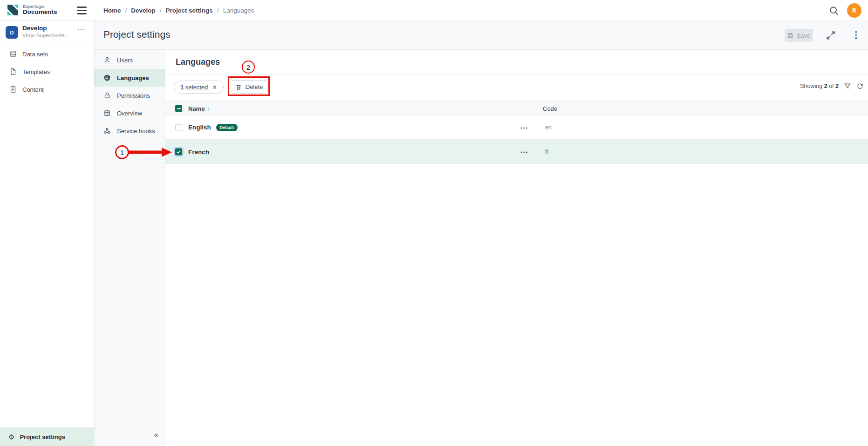 The width and height of the screenshot is (868, 446). What do you see at coordinates (144, 10) in the screenshot?
I see `breadcrumb-develop: Develop` at bounding box center [144, 10].